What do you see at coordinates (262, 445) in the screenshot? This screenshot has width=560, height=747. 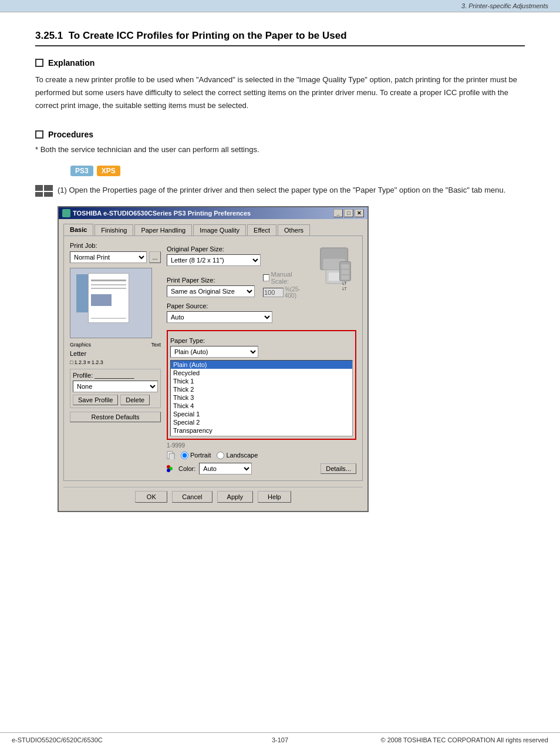 I see `copies-range: 1-9999` at bounding box center [262, 445].